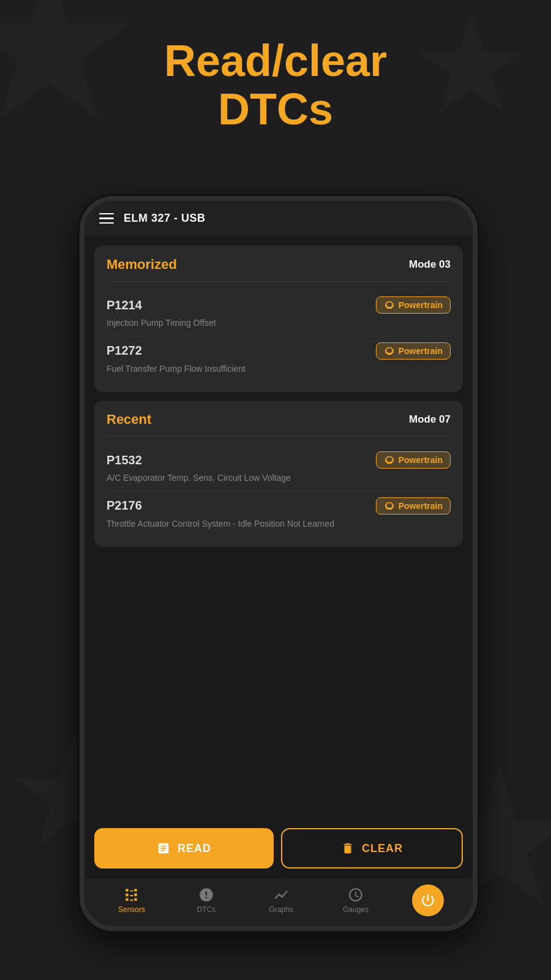  I want to click on memorized-card: Memorized Mode 03 P1214 Powertrain Injec…, so click(279, 318).